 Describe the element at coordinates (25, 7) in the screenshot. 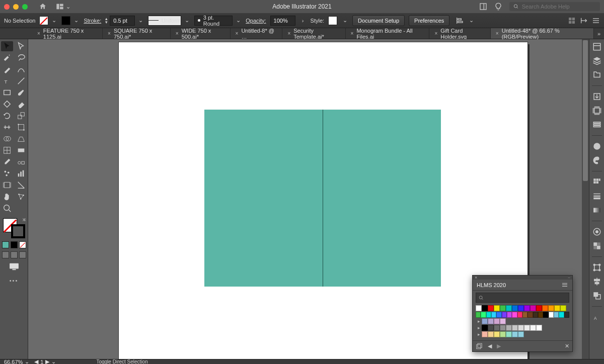

I see `zoom-window-button` at that location.